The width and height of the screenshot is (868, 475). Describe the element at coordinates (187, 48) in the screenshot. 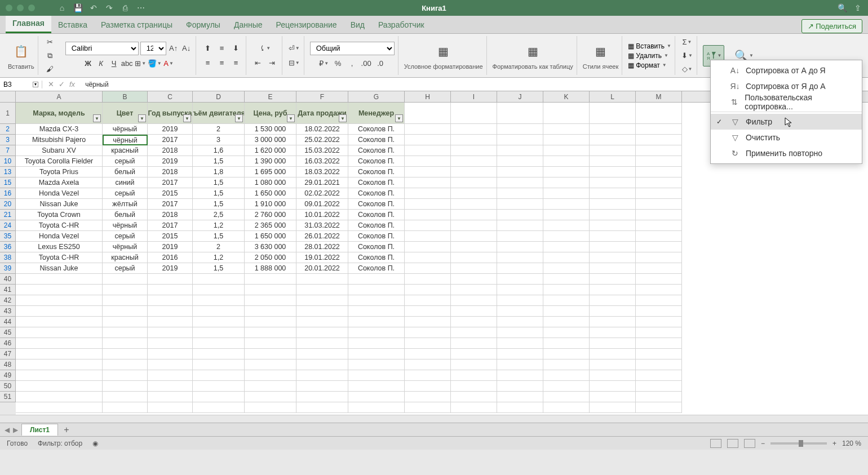

I see `decrease-font-icon: A↓` at that location.